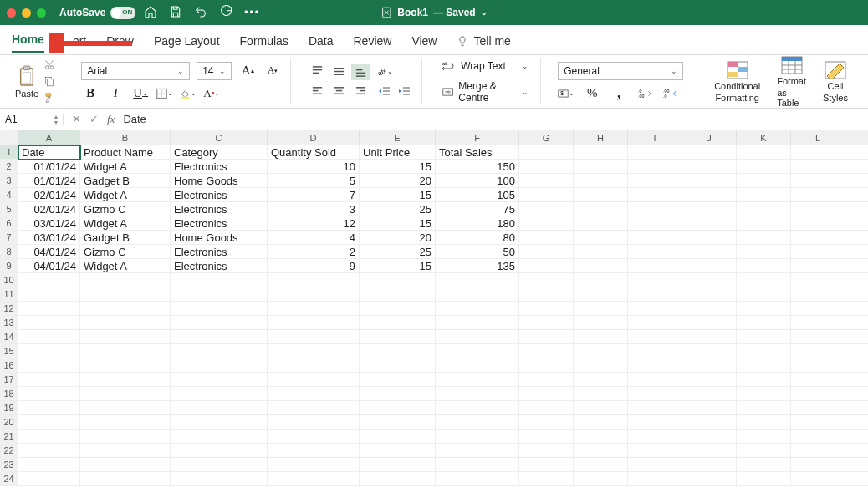 The image size is (868, 488). I want to click on wrap-text-button: ab Wrap Text⌄, so click(485, 66).